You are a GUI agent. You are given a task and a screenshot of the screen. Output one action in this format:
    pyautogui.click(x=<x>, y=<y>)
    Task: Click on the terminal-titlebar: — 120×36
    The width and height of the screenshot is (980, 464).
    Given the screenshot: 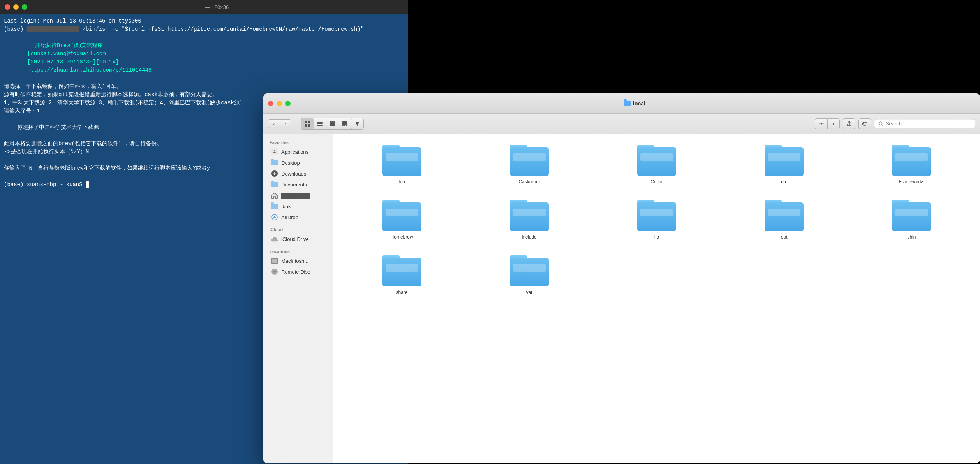 What is the action you would take?
    pyautogui.click(x=204, y=7)
    